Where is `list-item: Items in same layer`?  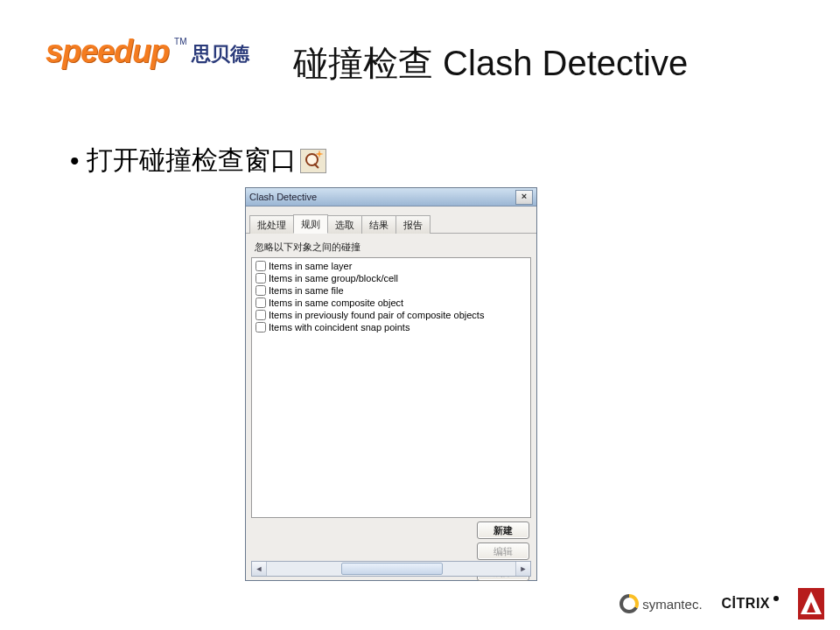 list-item: Items in same layer is located at coordinates (391, 266).